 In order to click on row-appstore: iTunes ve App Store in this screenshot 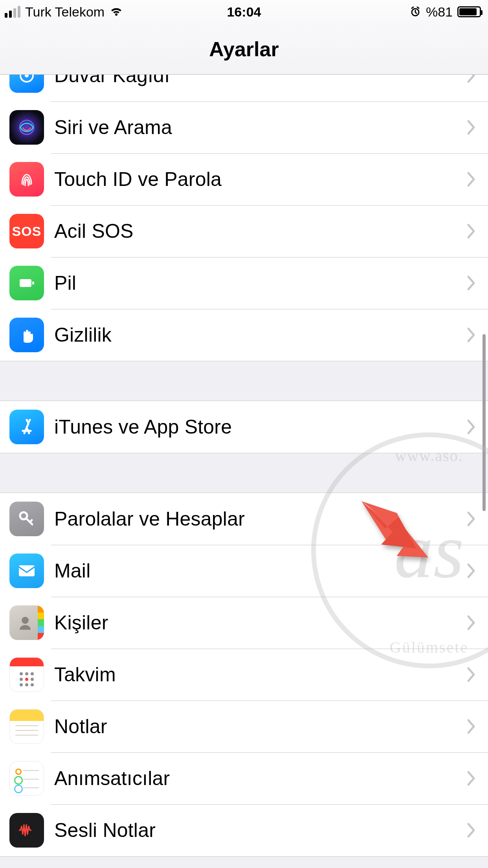, I will do `click(244, 427)`.